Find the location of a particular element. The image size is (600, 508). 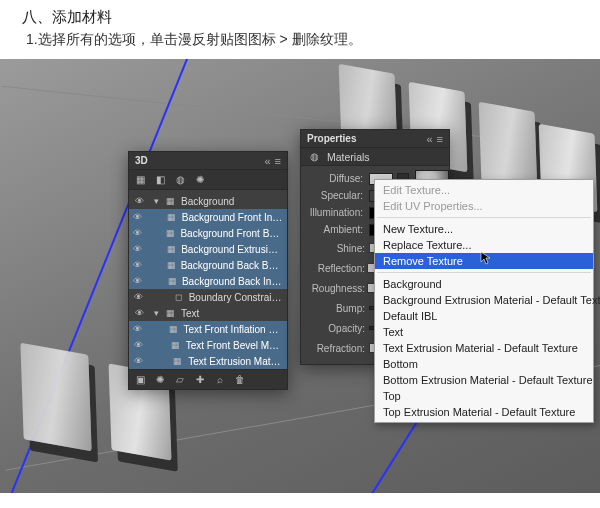

tree-row: 👁▦Background Back Bevel Mat... is located at coordinates (208, 265).